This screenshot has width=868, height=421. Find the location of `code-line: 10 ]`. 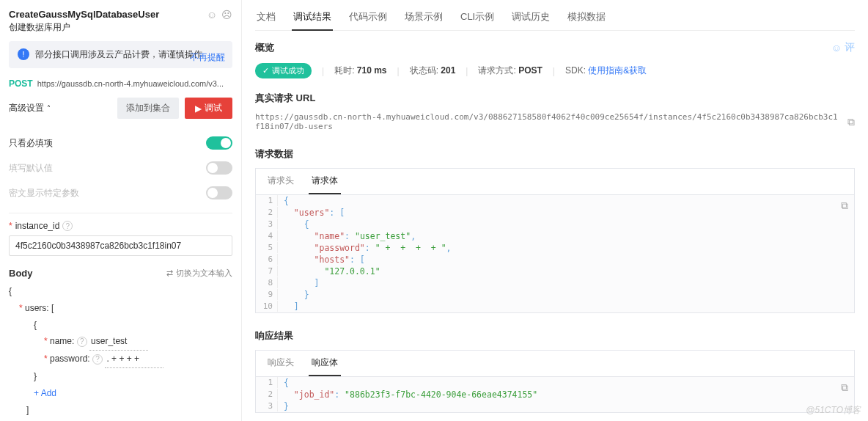

code-line: 10 ] is located at coordinates (555, 307).